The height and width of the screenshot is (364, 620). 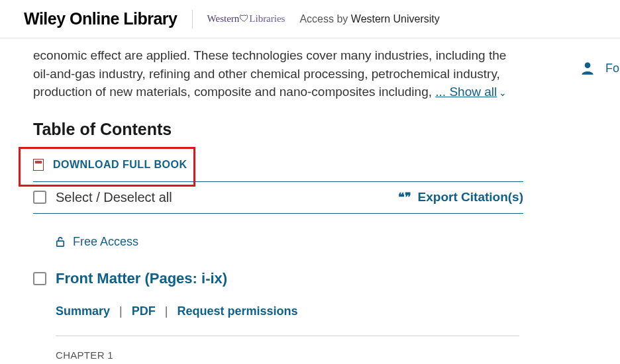 I want to click on pdf-icon, so click(x=38, y=165).